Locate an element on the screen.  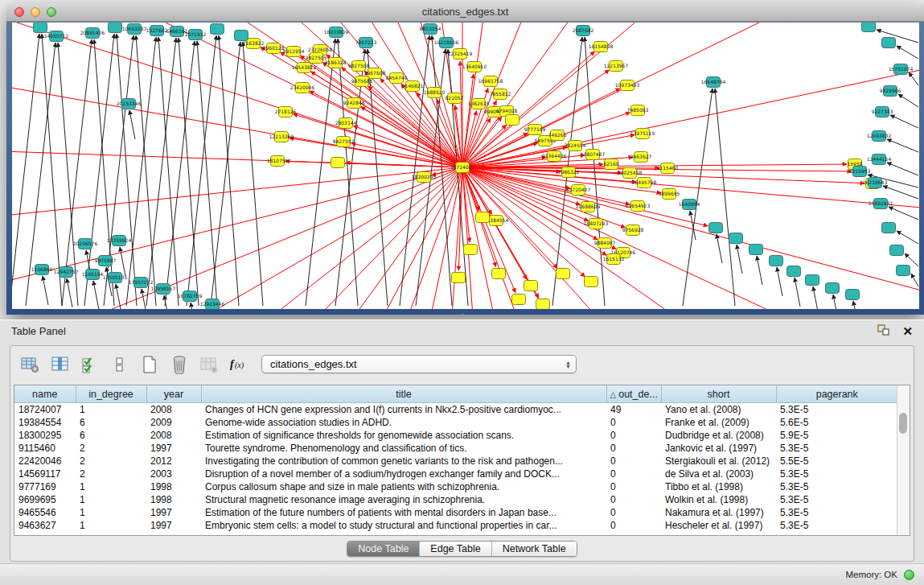
table-row: 1872400712008Changes of HCN gene express… is located at coordinates (456, 410).